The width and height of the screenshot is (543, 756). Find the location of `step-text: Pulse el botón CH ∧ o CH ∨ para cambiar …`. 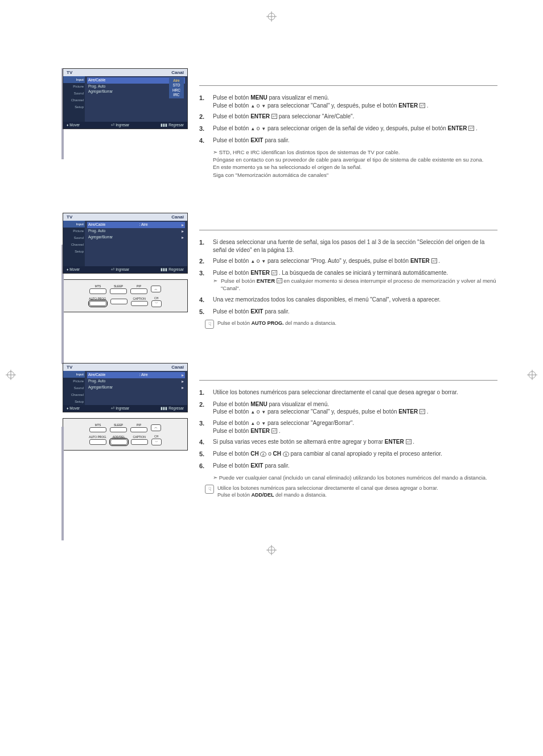

step-text: Pulse el botón CH ∧ o CH ∨ para cambiar … is located at coordinates (355, 454).